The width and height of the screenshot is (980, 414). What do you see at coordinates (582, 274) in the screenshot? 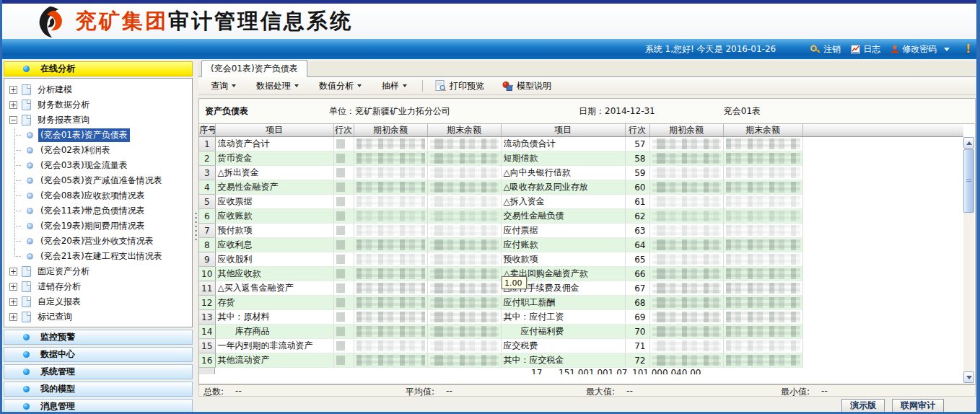
I see `table-row: 10其他应收款△卖出回购金融资产款66` at bounding box center [582, 274].